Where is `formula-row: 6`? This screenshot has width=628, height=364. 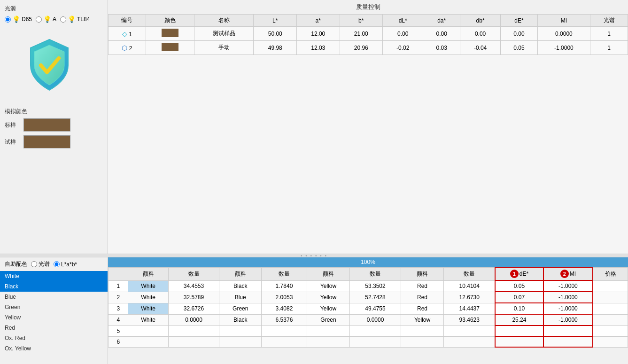 formula-row: 6 is located at coordinates (368, 342).